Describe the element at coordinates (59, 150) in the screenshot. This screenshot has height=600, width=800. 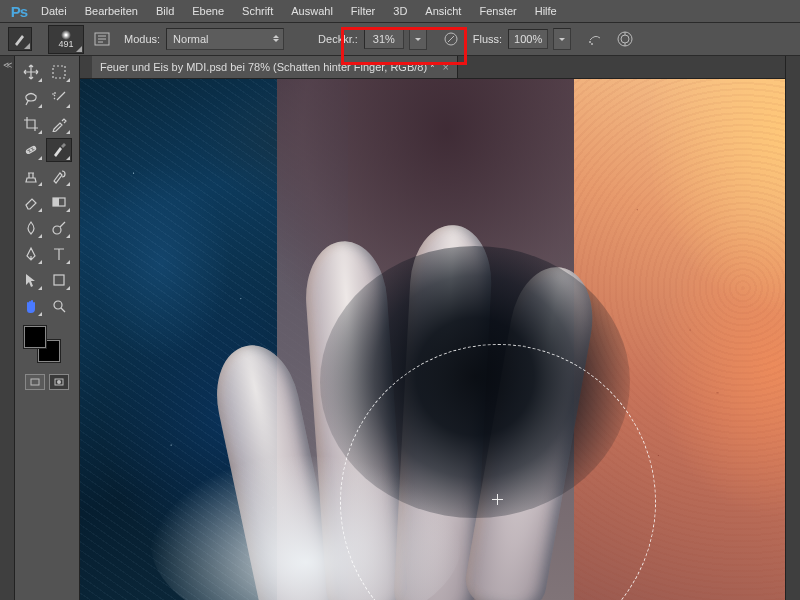
I see `brush-tool` at that location.